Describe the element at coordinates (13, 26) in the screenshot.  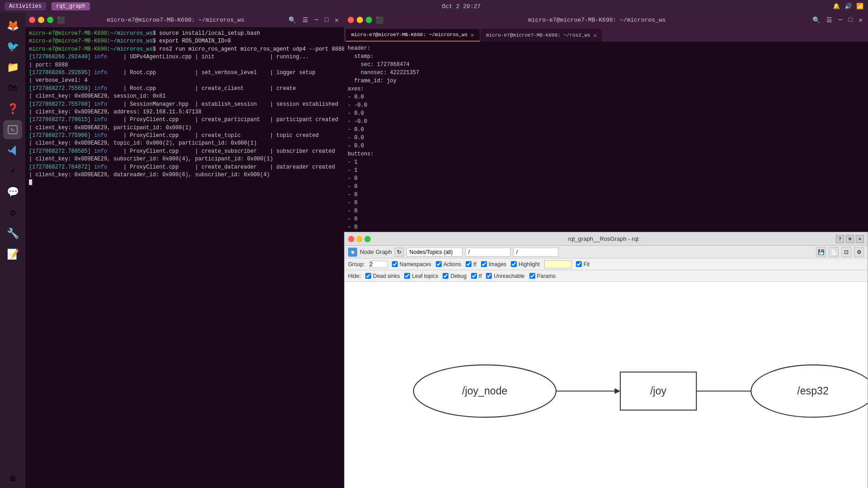
I see `sidebar-icon-firefox: 🦊` at that location.